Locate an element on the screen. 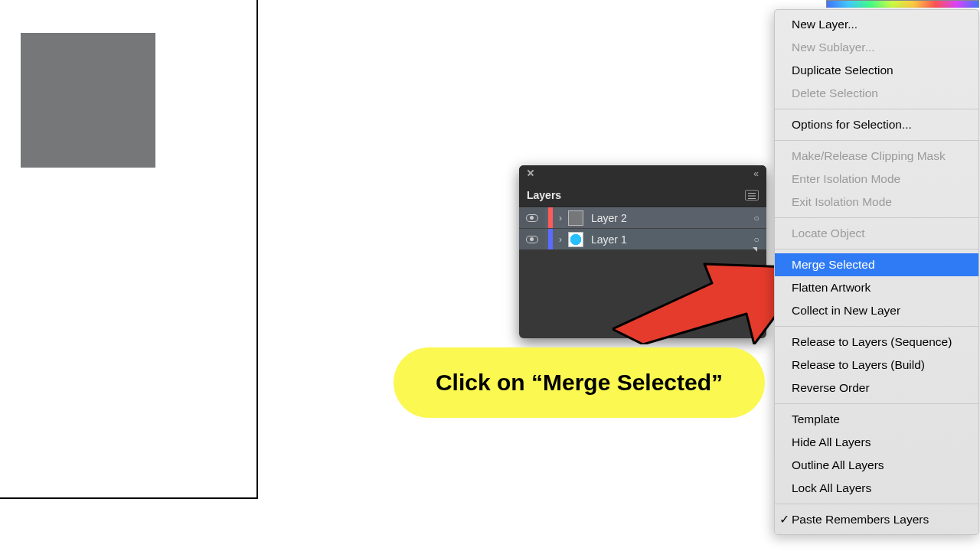  menu-item: Merge Selected is located at coordinates (877, 265).